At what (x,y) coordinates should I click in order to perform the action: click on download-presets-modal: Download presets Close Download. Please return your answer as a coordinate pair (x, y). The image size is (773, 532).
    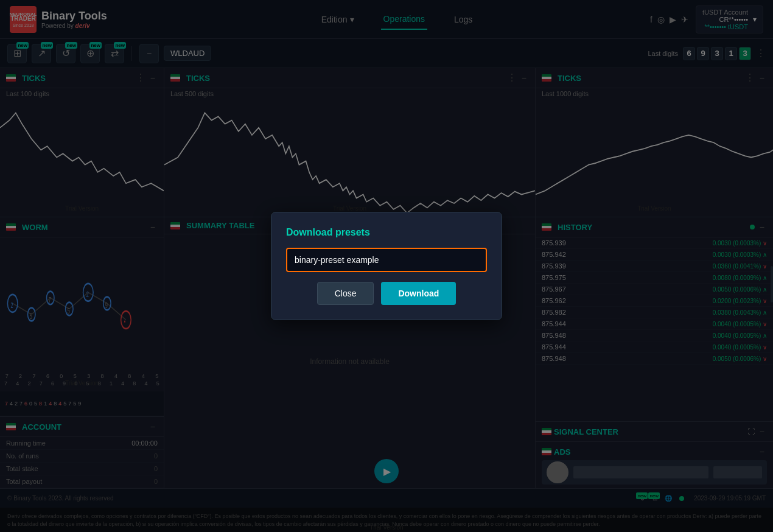
    Looking at the image, I should click on (386, 266).